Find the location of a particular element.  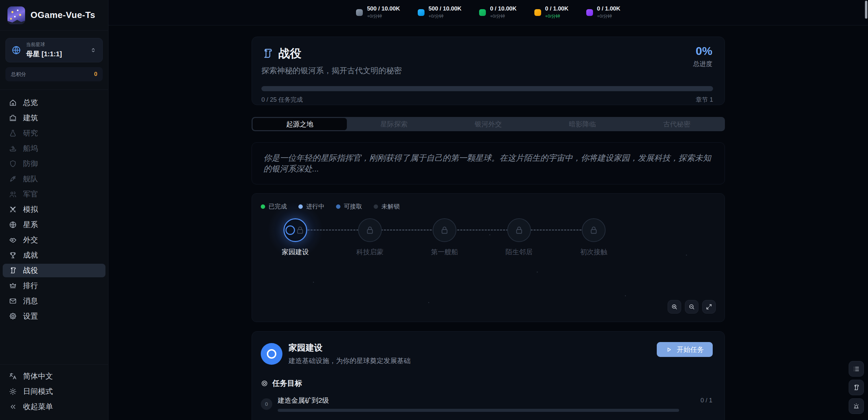

map-controls is located at coordinates (692, 307).